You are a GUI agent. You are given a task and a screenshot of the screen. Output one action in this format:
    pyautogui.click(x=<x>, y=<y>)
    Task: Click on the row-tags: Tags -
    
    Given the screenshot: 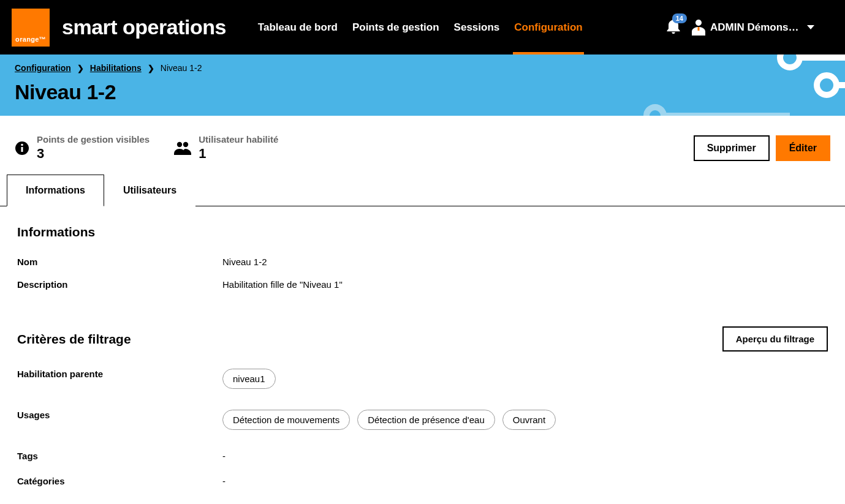 What is the action you would take?
    pyautogui.click(x=423, y=452)
    